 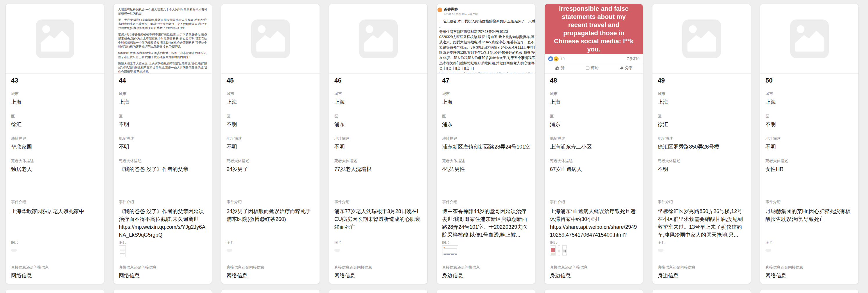 I want to click on article-paragraph: 妈妈四处求助,在我的物业及居委的帮助下得到一张非常紧张的通行证,整个小区就只有三…, so click(x=163, y=55).